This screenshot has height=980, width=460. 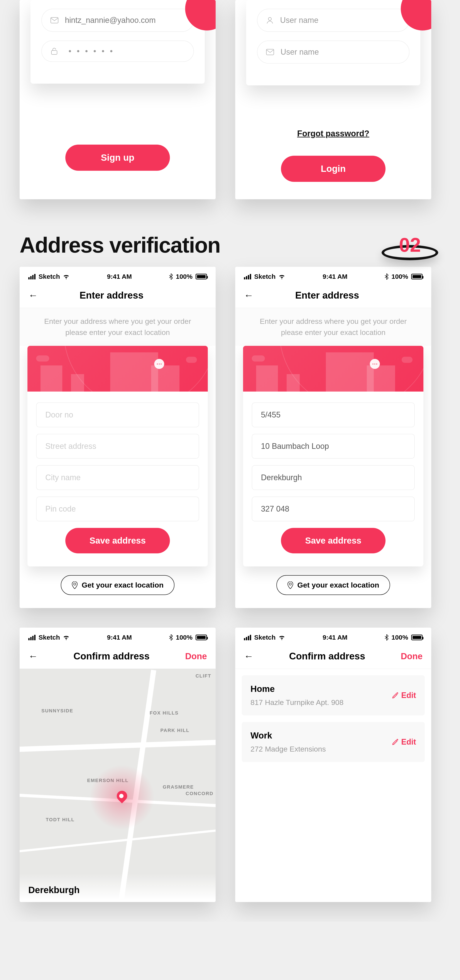 What do you see at coordinates (118, 509) in the screenshot?
I see `pin-input: Pin code` at bounding box center [118, 509].